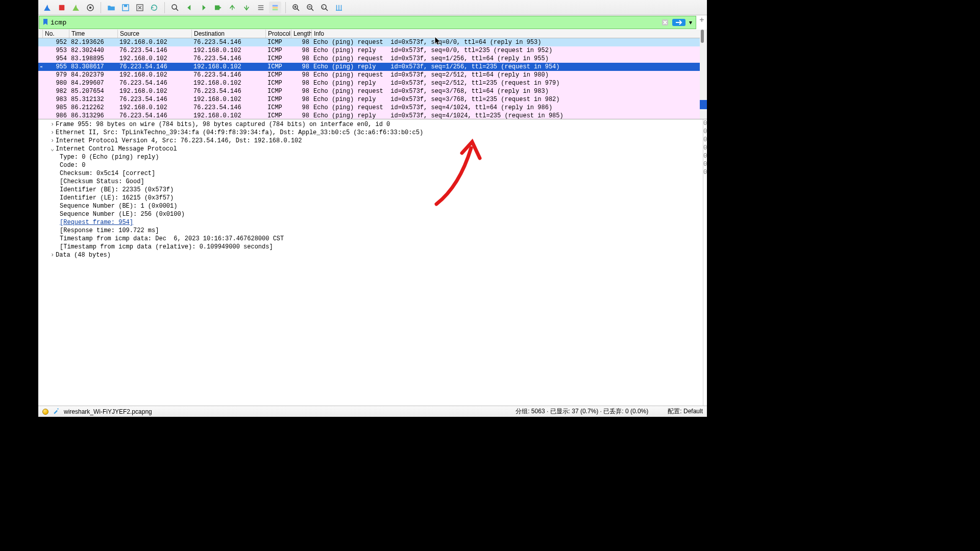 The image size is (980, 551). What do you see at coordinates (679, 22) in the screenshot?
I see `apply-filter-button` at bounding box center [679, 22].